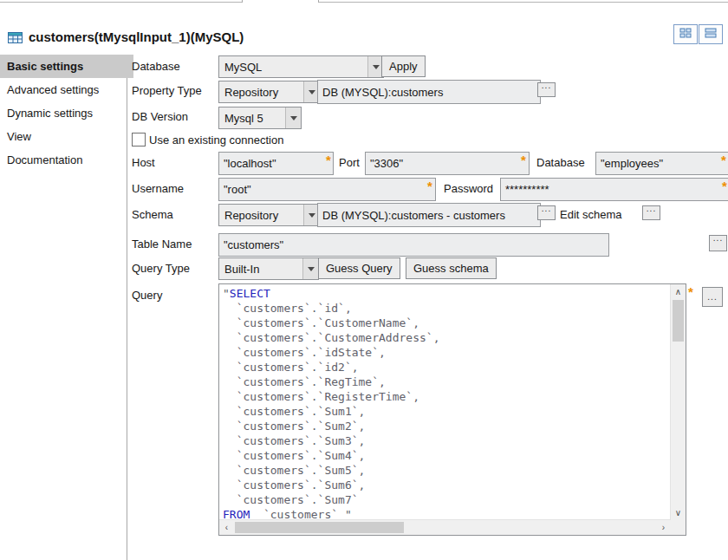 This screenshot has height=560, width=728. Describe the element at coordinates (711, 35) in the screenshot. I see `horizontal-layout-icon` at that location.